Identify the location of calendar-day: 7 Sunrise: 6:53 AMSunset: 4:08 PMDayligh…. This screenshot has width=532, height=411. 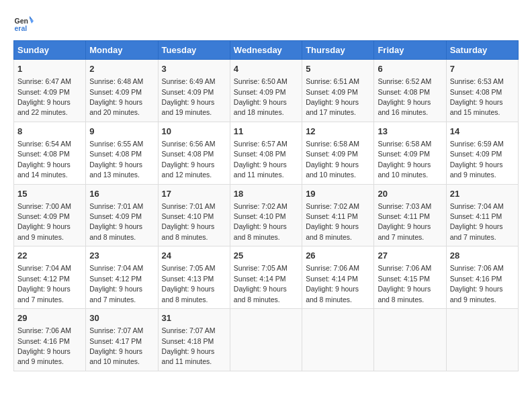
(482, 91).